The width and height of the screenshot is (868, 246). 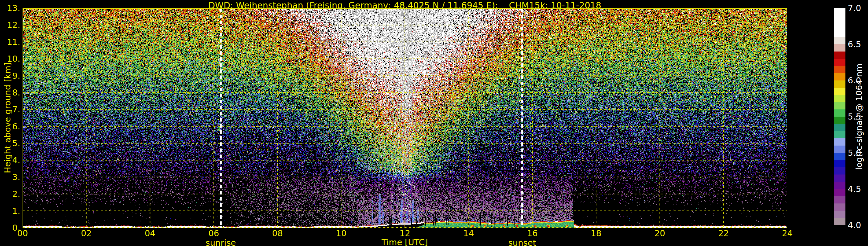 I want to click on x-axis-label: Time [UTC], so click(x=405, y=242).